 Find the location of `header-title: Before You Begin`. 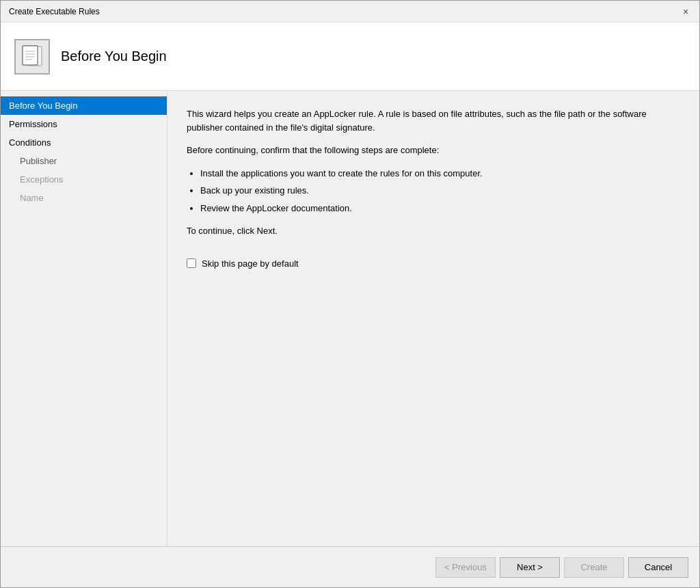

header-title: Before You Begin is located at coordinates (113, 56).